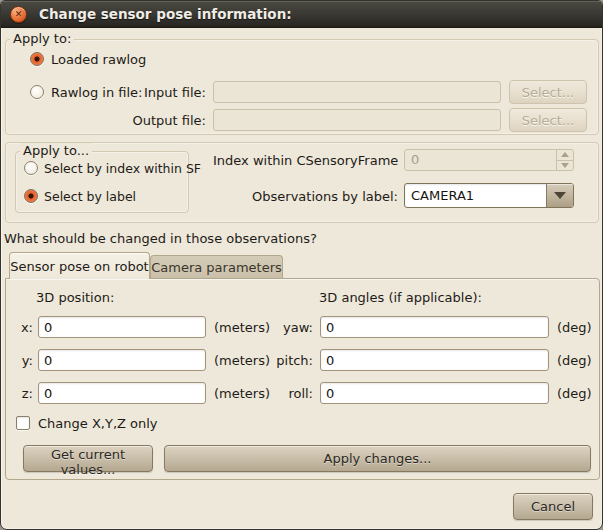  I want to click on radio-select-by-label-label: Select by label, so click(90, 196).